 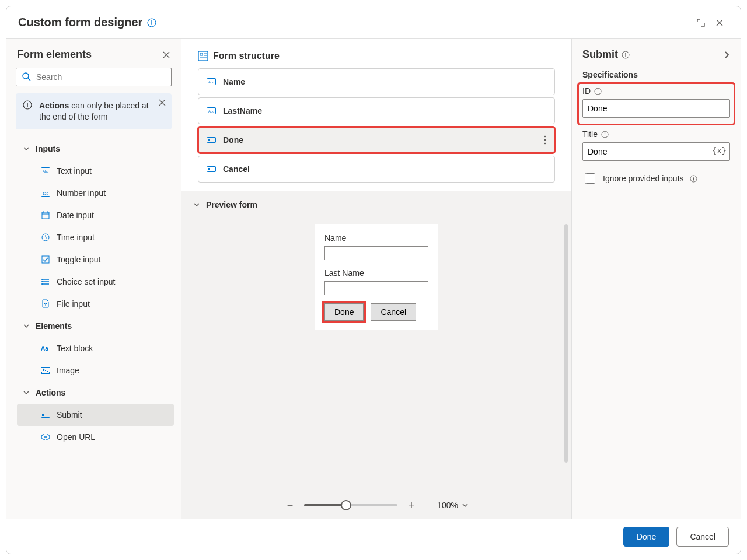 I want to click on preview-input-lastname, so click(x=376, y=288).